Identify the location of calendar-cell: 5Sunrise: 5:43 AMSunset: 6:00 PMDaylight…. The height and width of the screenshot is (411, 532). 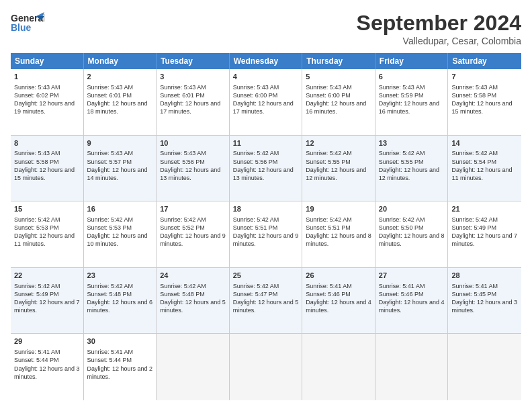
(339, 102).